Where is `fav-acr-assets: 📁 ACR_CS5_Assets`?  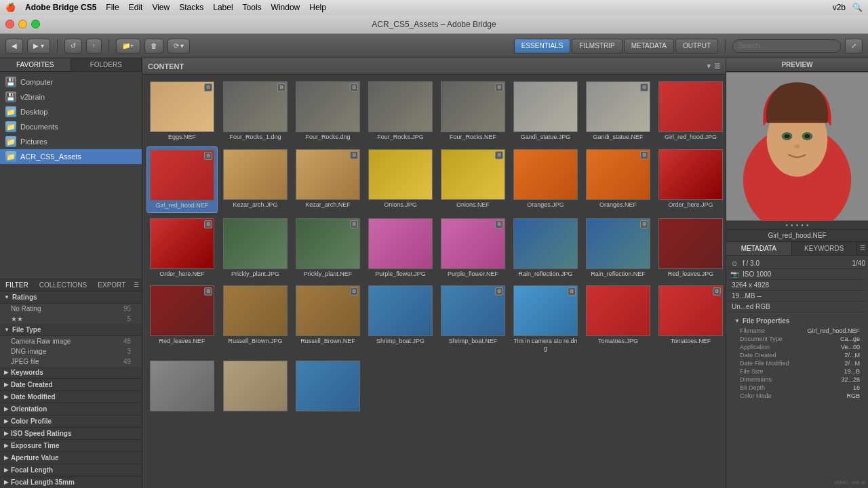 fav-acr-assets: 📁 ACR_CS5_Assets is located at coordinates (71, 157).